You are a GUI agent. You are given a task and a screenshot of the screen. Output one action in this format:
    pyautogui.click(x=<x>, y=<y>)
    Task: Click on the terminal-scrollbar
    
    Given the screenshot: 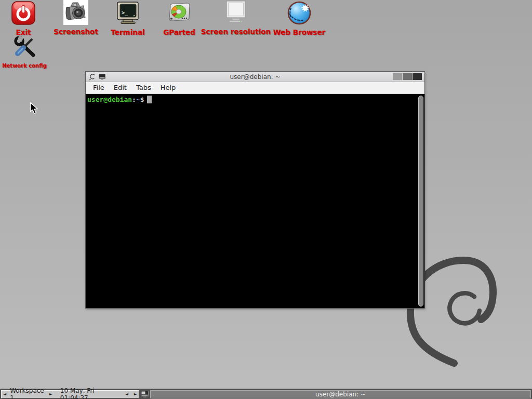 What is the action you would take?
    pyautogui.click(x=421, y=201)
    